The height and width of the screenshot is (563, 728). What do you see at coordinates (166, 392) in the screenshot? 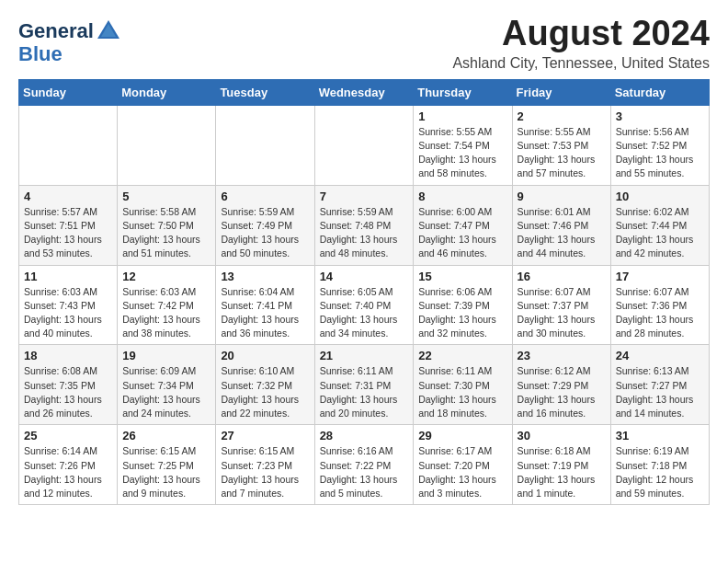
I see `day-info: Sunrise: 6:09 AMSunset: 7:34 PMDaylight:…` at bounding box center [166, 392].